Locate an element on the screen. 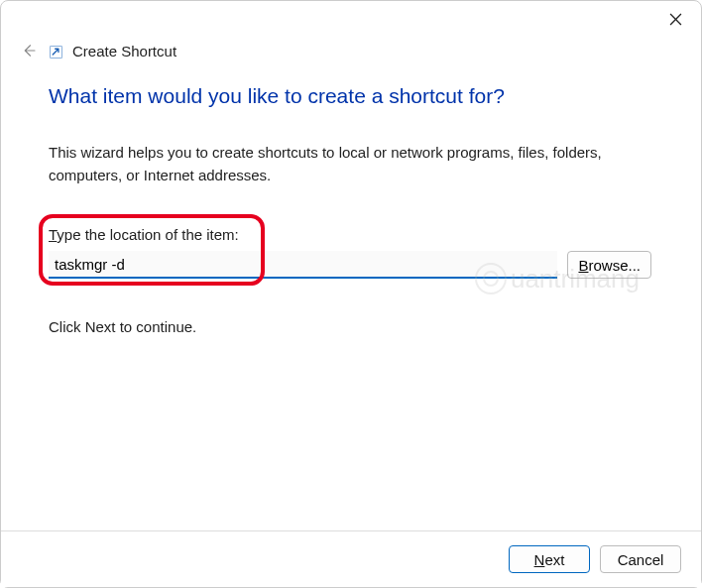 This screenshot has width=702, height=588. location-row: Type the location of the item: Browse... is located at coordinates (350, 252).